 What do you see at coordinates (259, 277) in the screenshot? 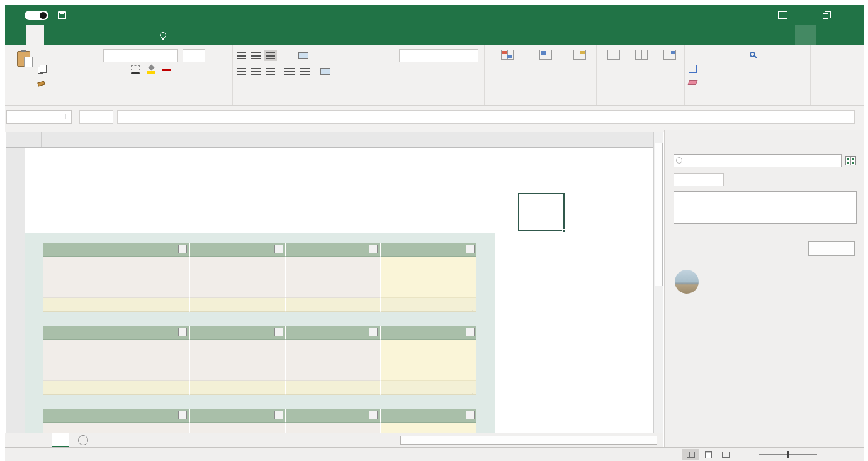
I see `table-row` at bounding box center [259, 277].